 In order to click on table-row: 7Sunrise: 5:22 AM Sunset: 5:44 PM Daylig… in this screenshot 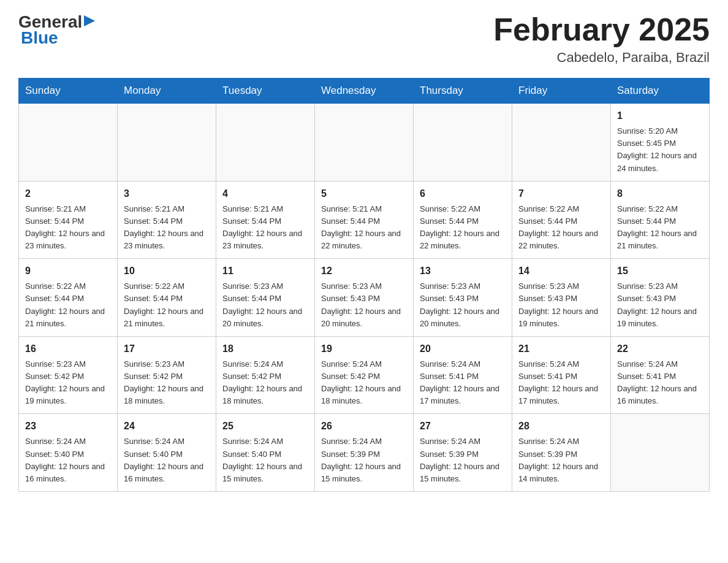, I will do `click(561, 220)`.